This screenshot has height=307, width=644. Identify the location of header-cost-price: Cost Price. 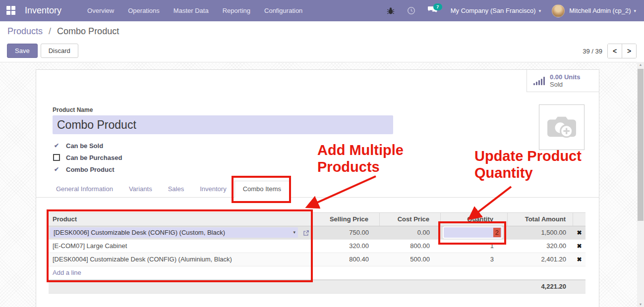
(410, 219).